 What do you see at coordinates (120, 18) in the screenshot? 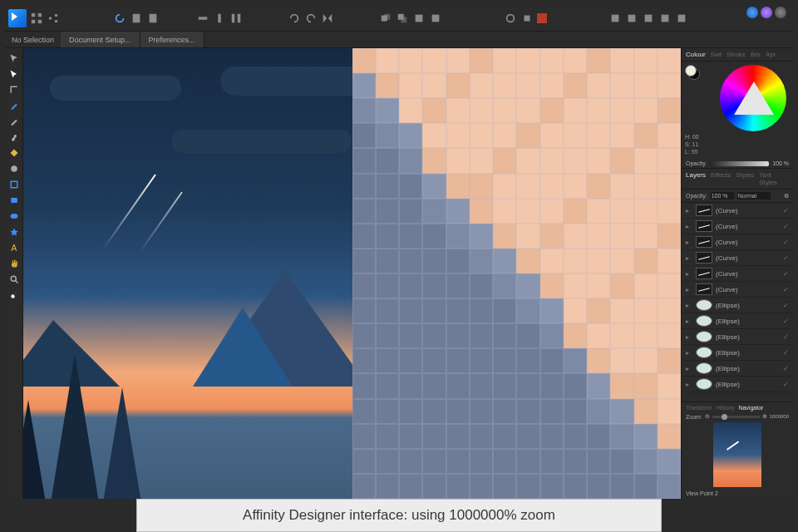
I see `sync-icon` at bounding box center [120, 18].